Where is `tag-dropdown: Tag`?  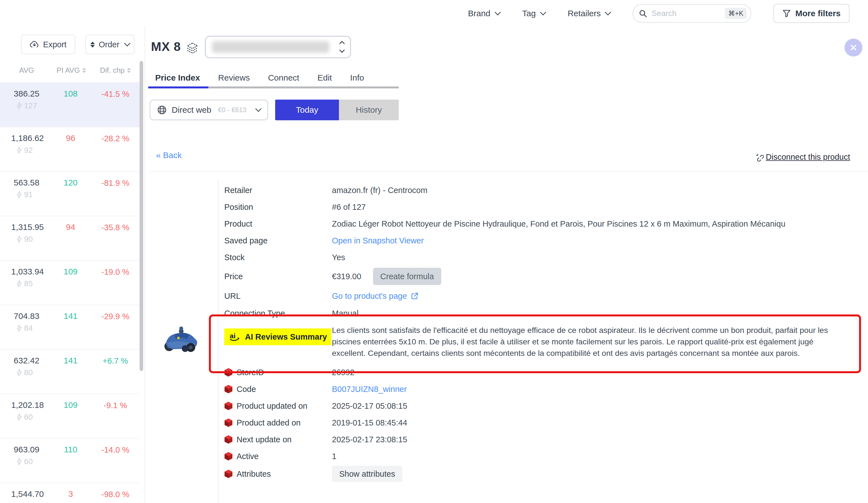
tag-dropdown: Tag is located at coordinates (534, 13).